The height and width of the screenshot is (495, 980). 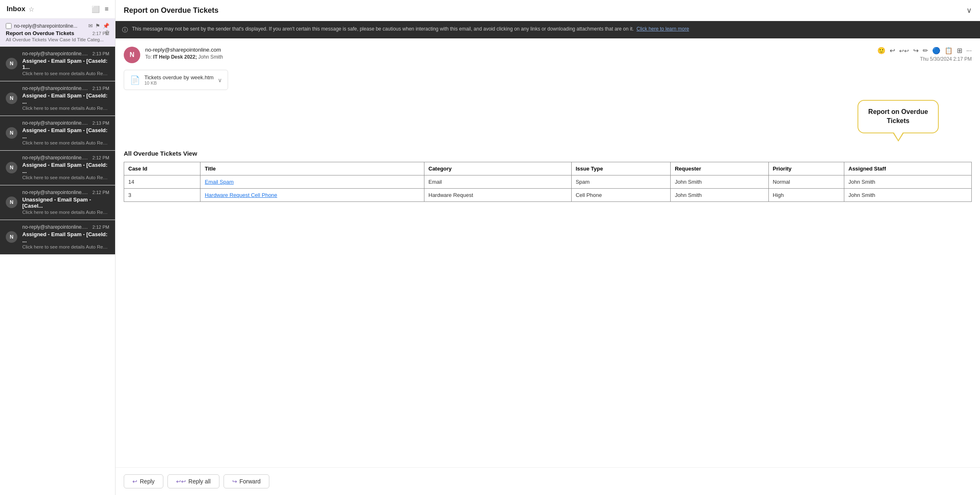 What do you see at coordinates (106, 26) in the screenshot?
I see `pin-icon: 📌` at bounding box center [106, 26].